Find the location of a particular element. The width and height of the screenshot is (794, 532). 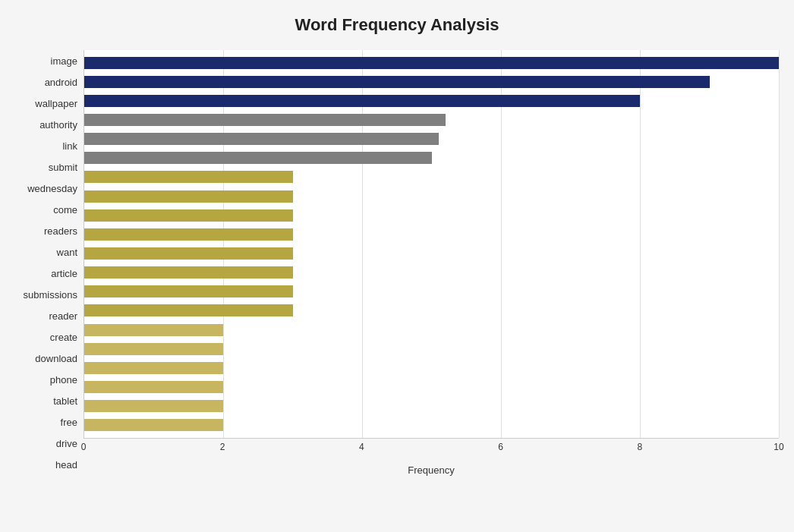

y-label: article is located at coordinates (64, 273).